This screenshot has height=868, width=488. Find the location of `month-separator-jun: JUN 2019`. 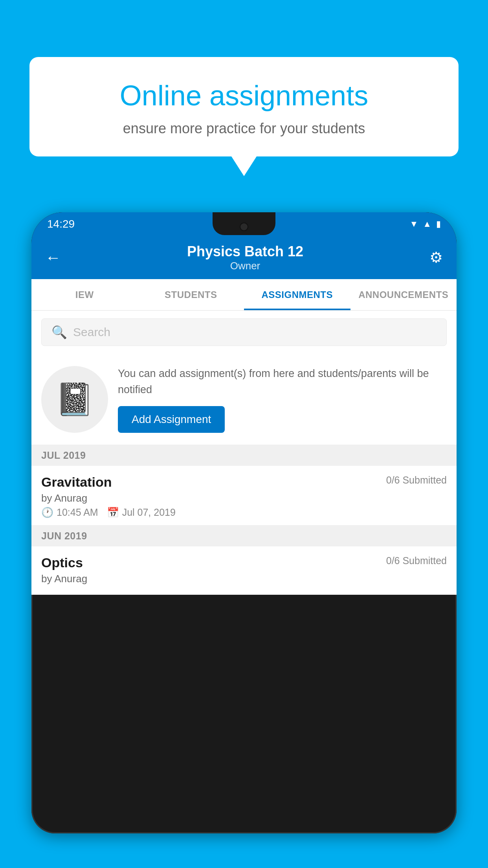

month-separator-jun: JUN 2019 is located at coordinates (244, 536).